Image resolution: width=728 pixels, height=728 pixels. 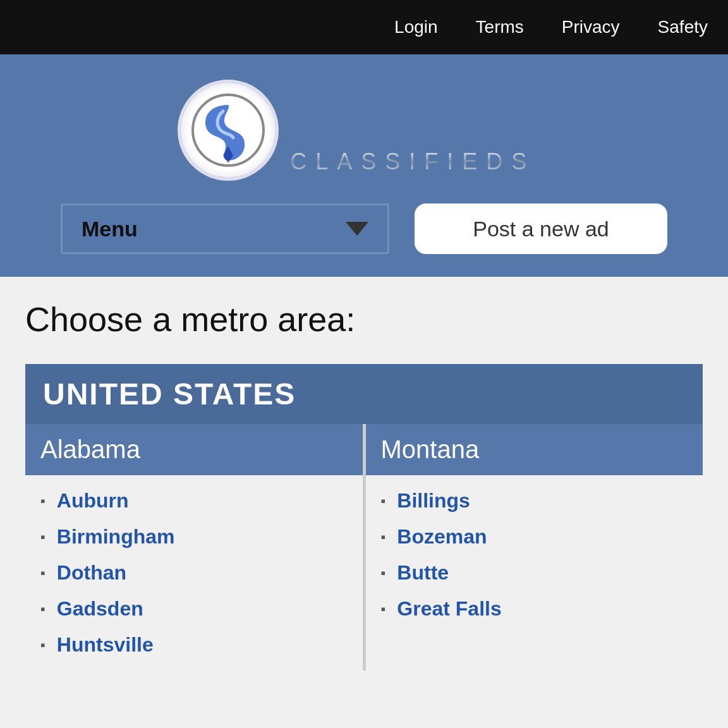 What do you see at coordinates (364, 27) in the screenshot?
I see `top-nav: Login Terms Privacy Safety` at bounding box center [364, 27].